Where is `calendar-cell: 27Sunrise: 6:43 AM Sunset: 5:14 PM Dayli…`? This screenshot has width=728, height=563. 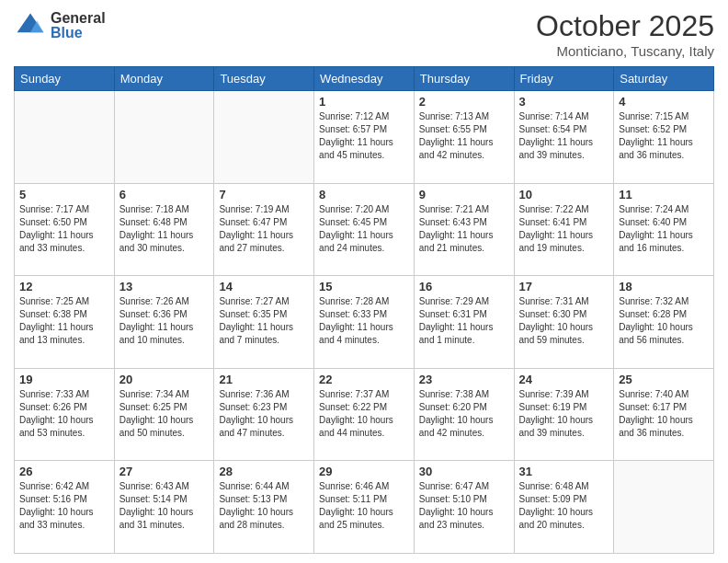
calendar-cell: 27Sunrise: 6:43 AM Sunset: 5:14 PM Dayli… is located at coordinates (164, 508).